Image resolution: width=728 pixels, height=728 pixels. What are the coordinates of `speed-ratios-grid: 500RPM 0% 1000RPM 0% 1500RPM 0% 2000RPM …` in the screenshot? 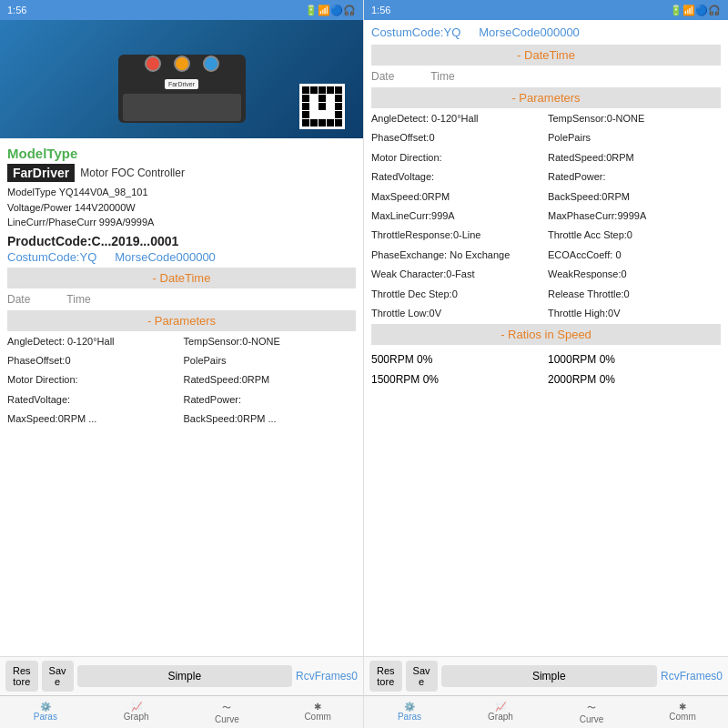 It's located at (546, 369).